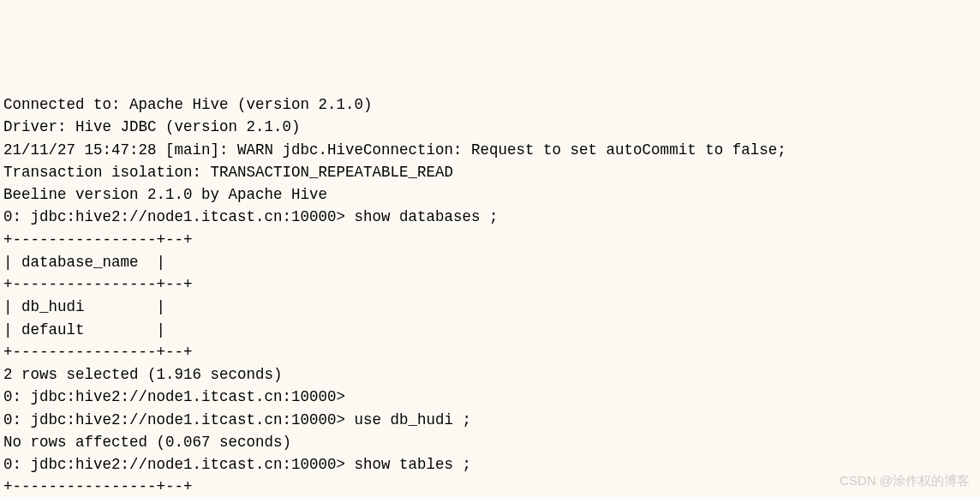 The image size is (980, 497). Describe the element at coordinates (490, 217) in the screenshot. I see `terminal-line-prompt-show-databases: 0: jdbc:hive2://node1.itcast.cn:10000> s…` at that location.